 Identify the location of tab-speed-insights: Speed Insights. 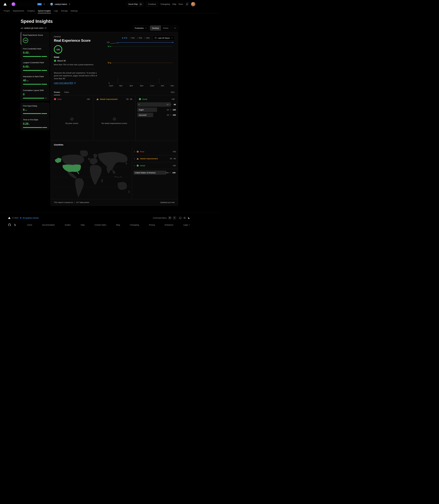
(44, 11).